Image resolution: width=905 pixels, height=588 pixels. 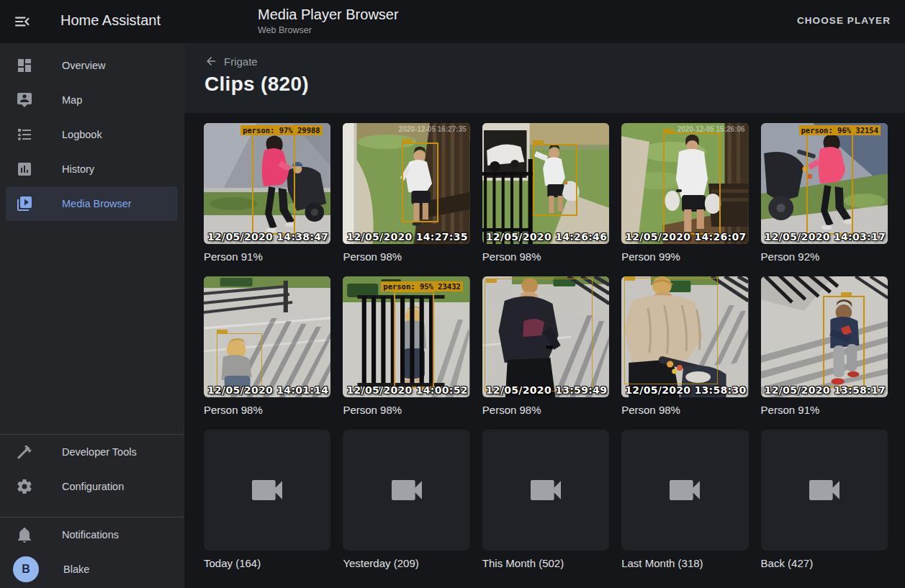 I want to click on sidebar-item-map: Map, so click(x=92, y=100).